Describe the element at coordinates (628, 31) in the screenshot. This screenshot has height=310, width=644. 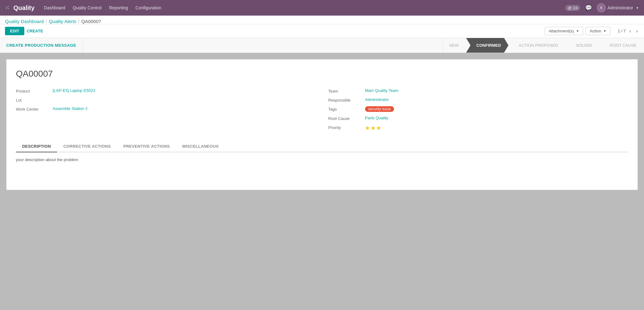
I see `pager: 1 / 7 ‹ ›` at that location.